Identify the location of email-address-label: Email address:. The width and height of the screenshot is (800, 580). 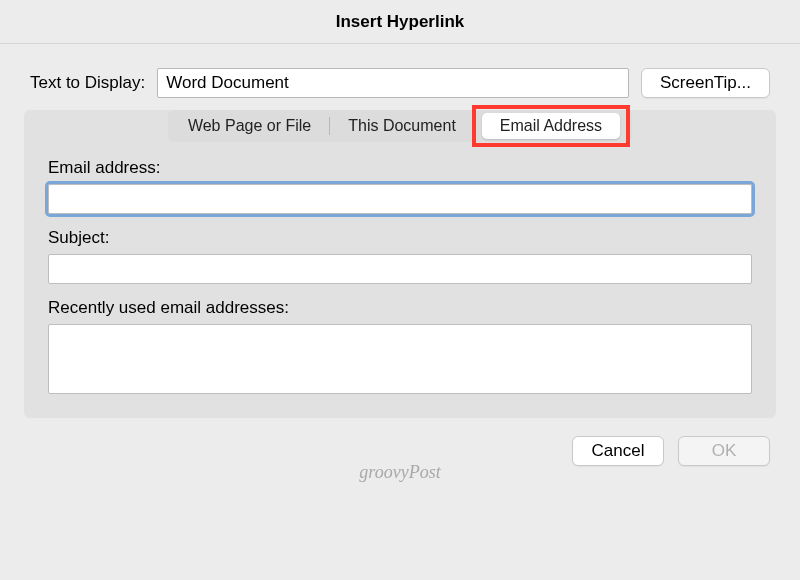
(400, 168).